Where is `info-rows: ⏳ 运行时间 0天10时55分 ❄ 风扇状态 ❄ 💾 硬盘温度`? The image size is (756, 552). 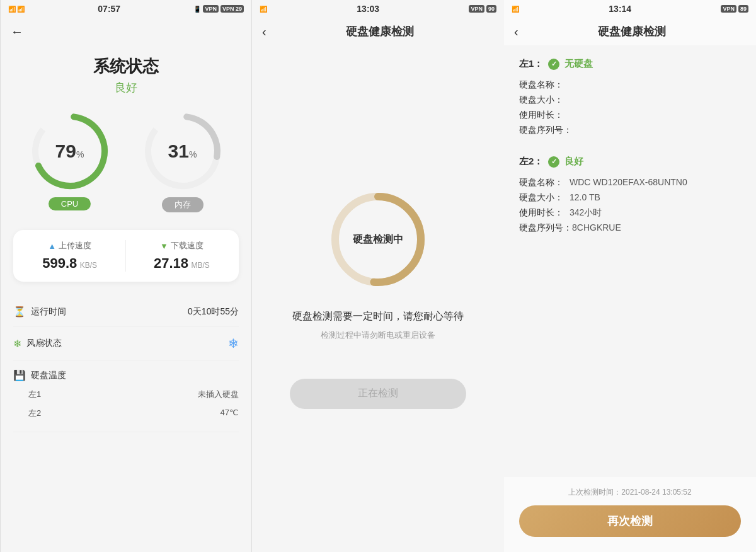
info-rows: ⏳ 运行时间 0天10时55分 ❄ 风扇状态 ❄ 💾 硬盘温度 is located at coordinates (126, 364).